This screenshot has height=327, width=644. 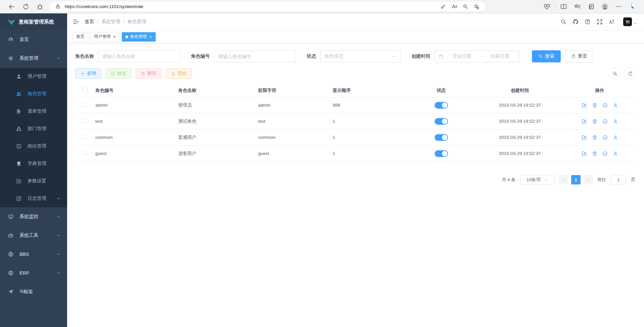 I want to click on browser-reload-icon, so click(x=26, y=7).